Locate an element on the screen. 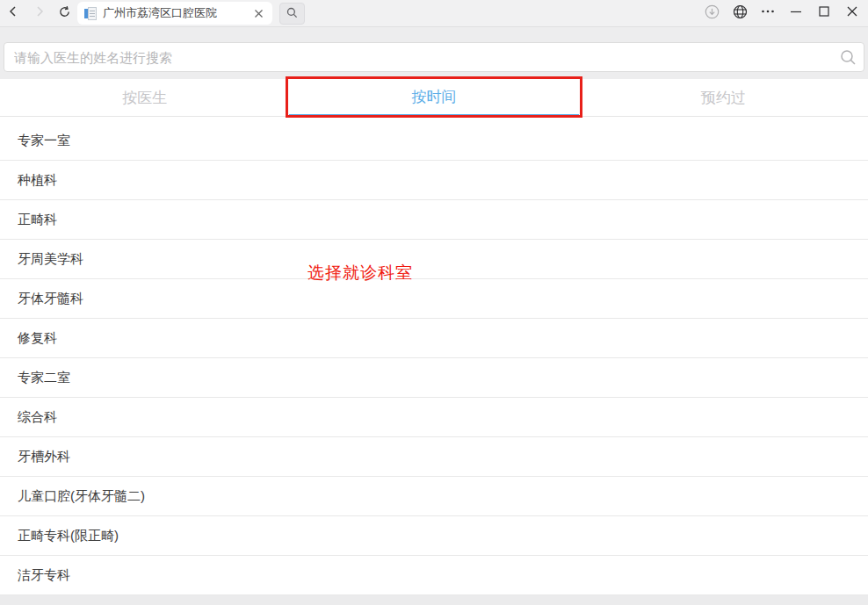 The image size is (868, 605). close-window-button is located at coordinates (852, 13).